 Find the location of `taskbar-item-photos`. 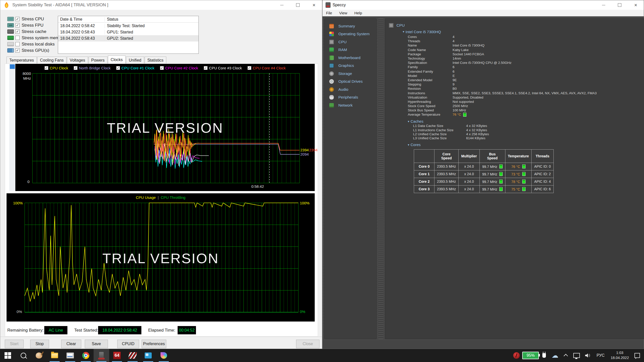

taskbar-item-photos is located at coordinates (148, 355).